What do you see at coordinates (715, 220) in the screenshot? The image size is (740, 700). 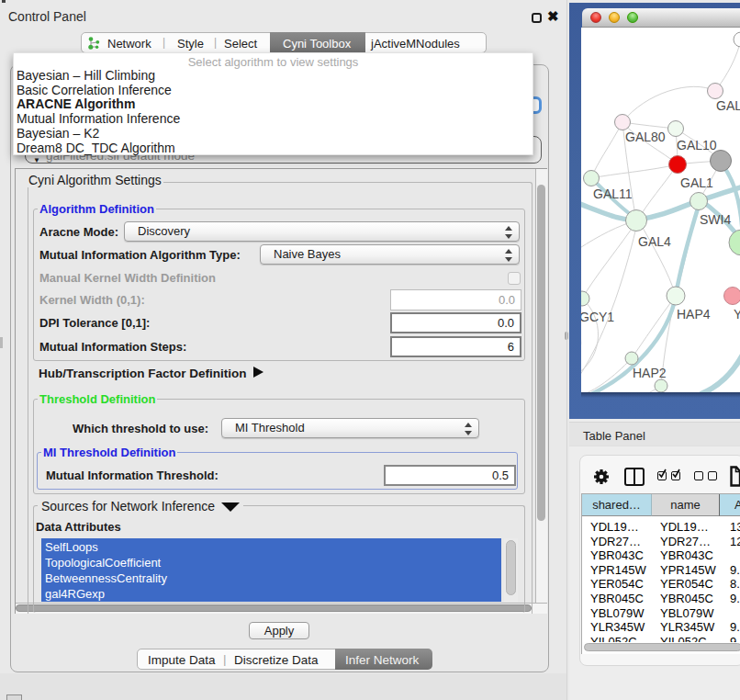 I see `svg-text: SWI4` at bounding box center [715, 220].